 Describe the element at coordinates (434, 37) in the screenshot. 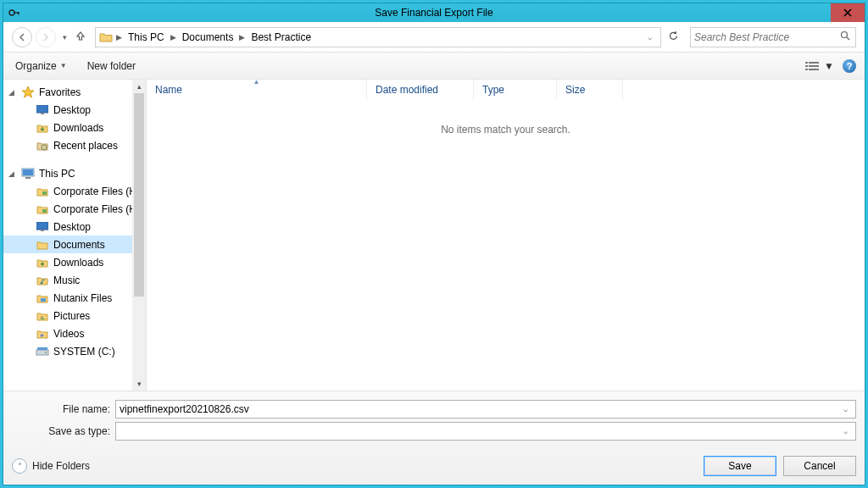

I see `nav-bar: ▾ ▶ This PC ▶ Documents ▶ Best Practice …` at that location.